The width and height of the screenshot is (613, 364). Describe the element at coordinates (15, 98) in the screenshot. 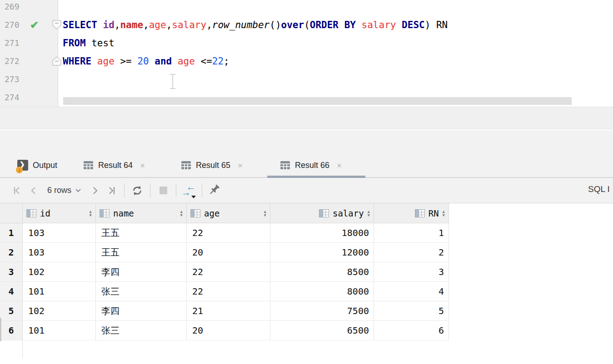

I see `line-number: 274` at that location.